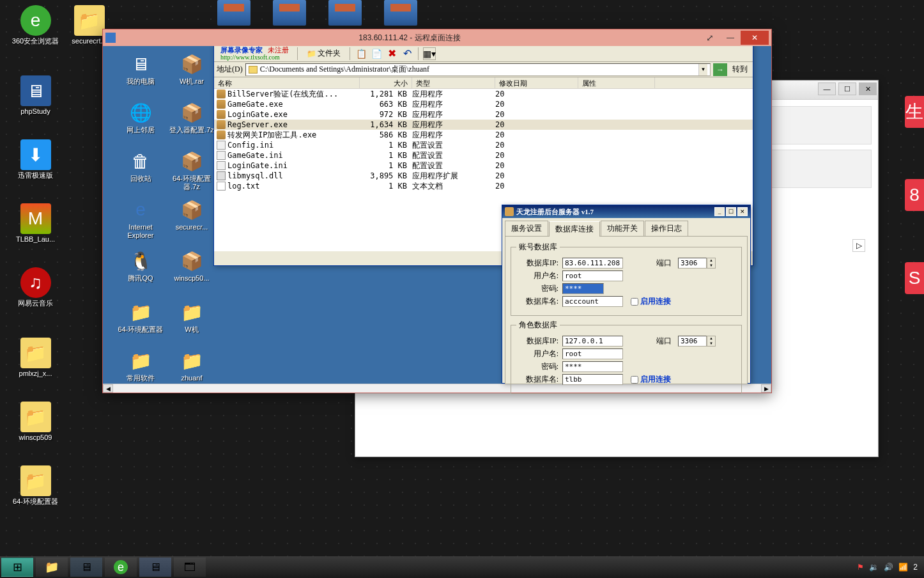  What do you see at coordinates (392, 54) in the screenshot?
I see `delete-icon: ✖` at bounding box center [392, 54].